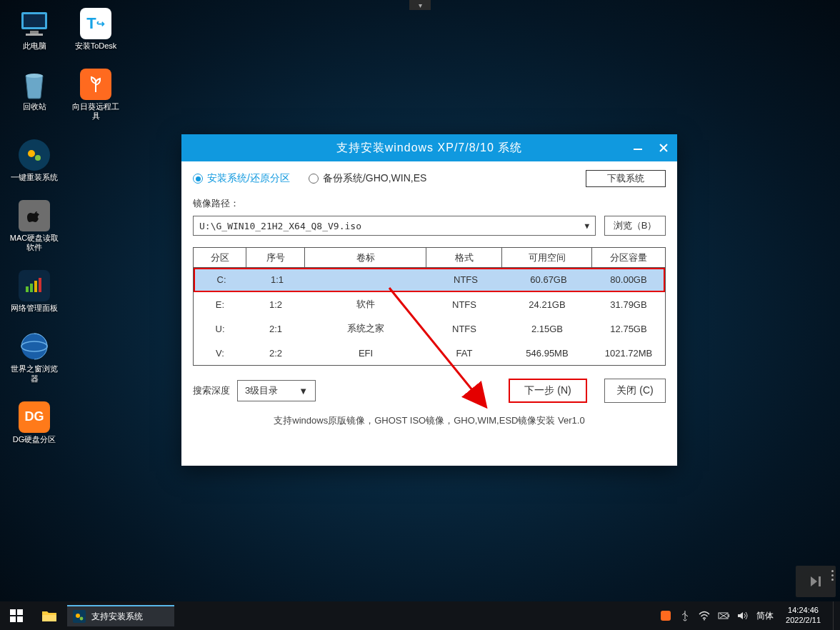 This screenshot has width=840, height=630. I want to click on minimize-icon, so click(638, 148).